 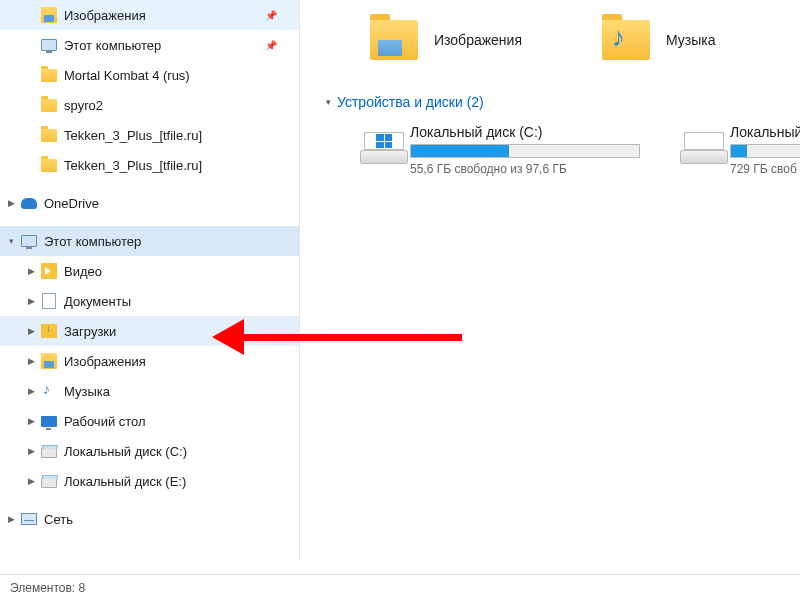 I want to click on tree-item-network: ▶ Сеть, so click(x=150, y=519).